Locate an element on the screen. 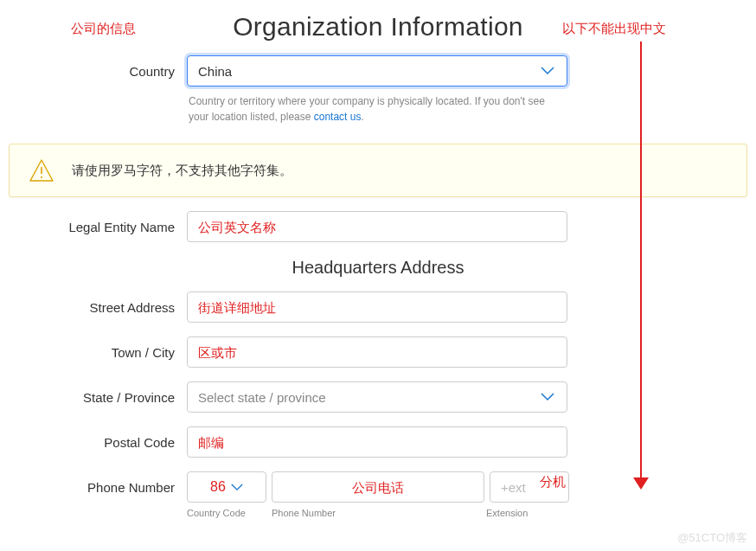  annotation-company-info: 公司的信息 is located at coordinates (104, 29).